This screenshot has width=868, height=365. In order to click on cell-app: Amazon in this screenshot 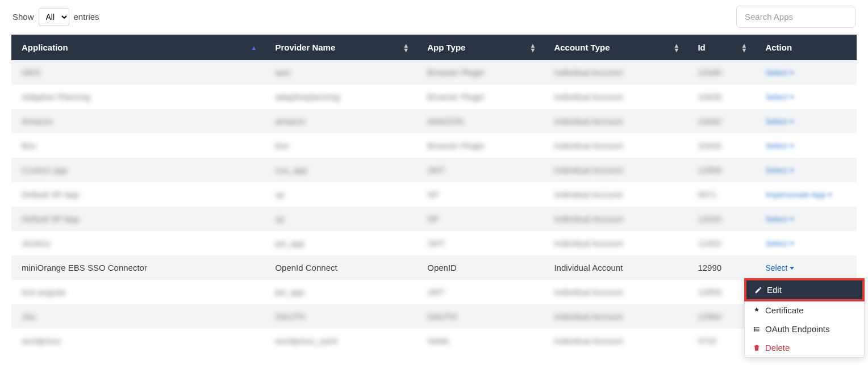, I will do `click(138, 121)`.